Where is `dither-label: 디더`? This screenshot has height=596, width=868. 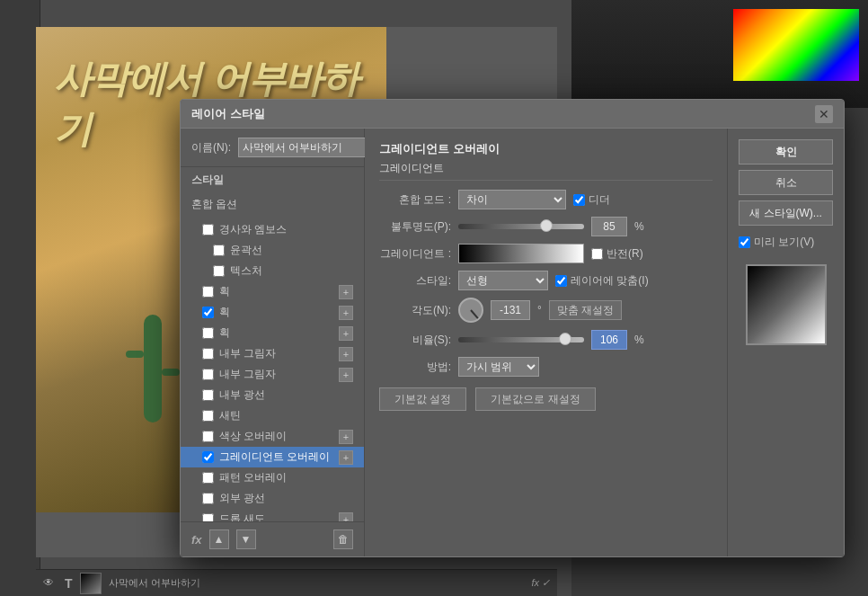 dither-label: 디더 is located at coordinates (599, 200).